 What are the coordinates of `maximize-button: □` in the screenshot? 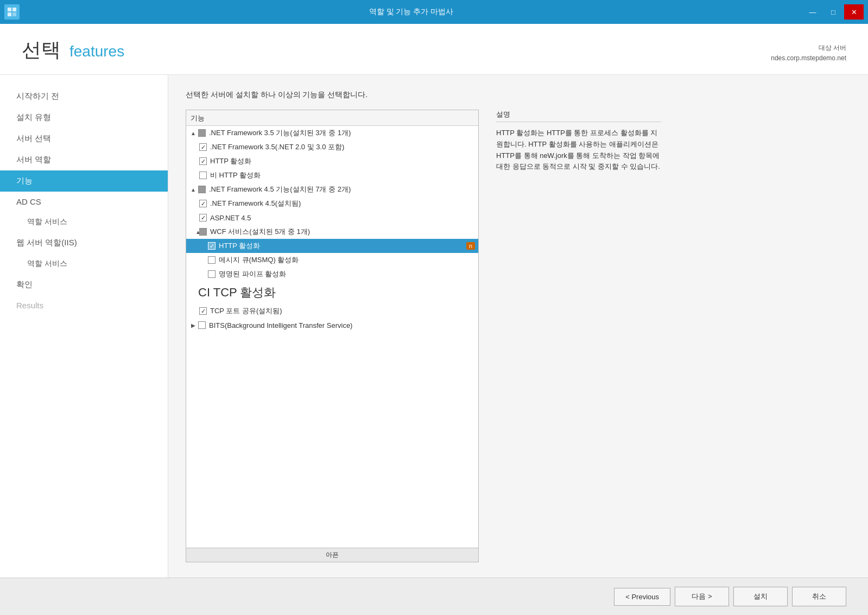 It's located at (833, 12).